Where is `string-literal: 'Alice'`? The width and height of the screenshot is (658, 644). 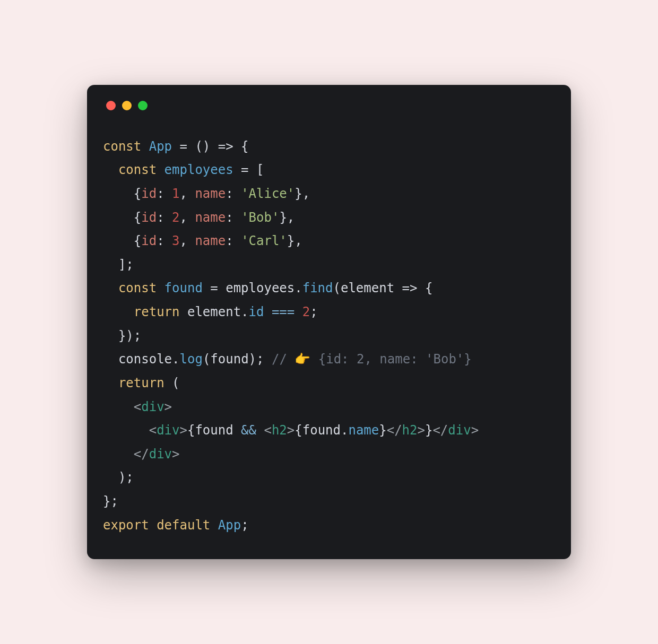
string-literal: 'Alice' is located at coordinates (267, 194).